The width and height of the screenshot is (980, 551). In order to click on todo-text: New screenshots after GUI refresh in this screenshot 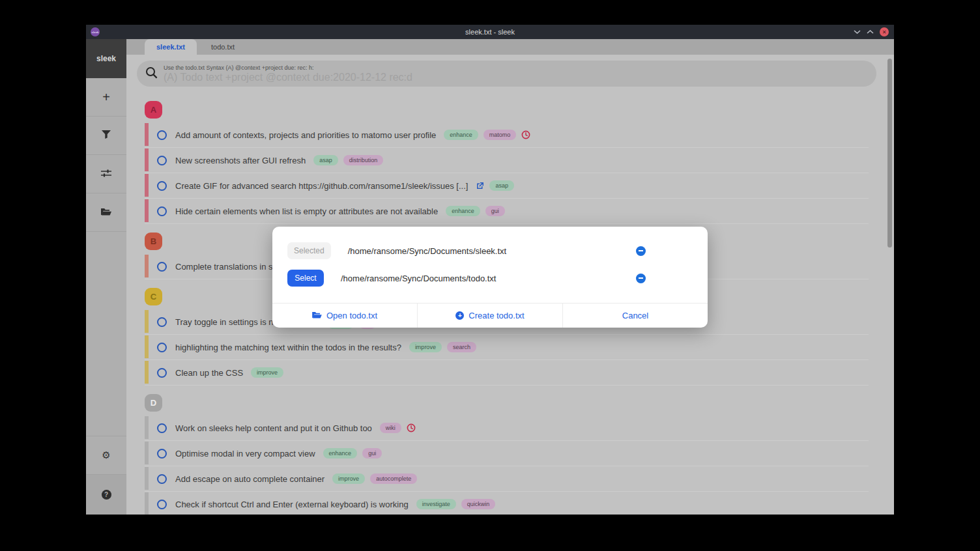, I will do `click(240, 160)`.